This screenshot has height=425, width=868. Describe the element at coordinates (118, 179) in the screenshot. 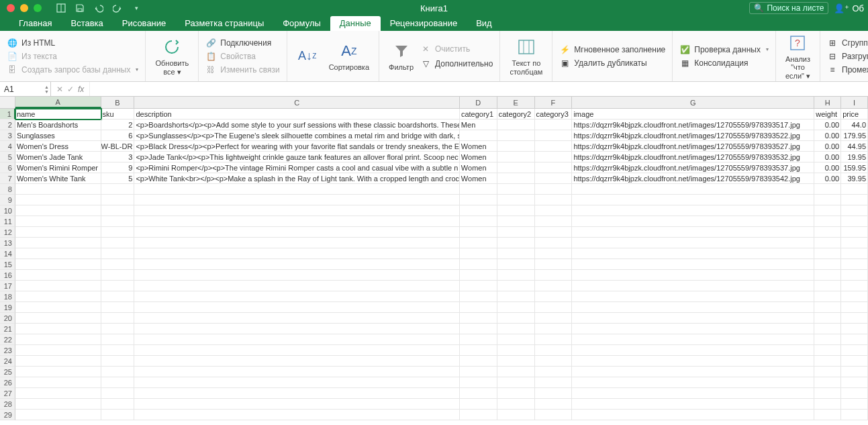

I see `cell: 5` at that location.